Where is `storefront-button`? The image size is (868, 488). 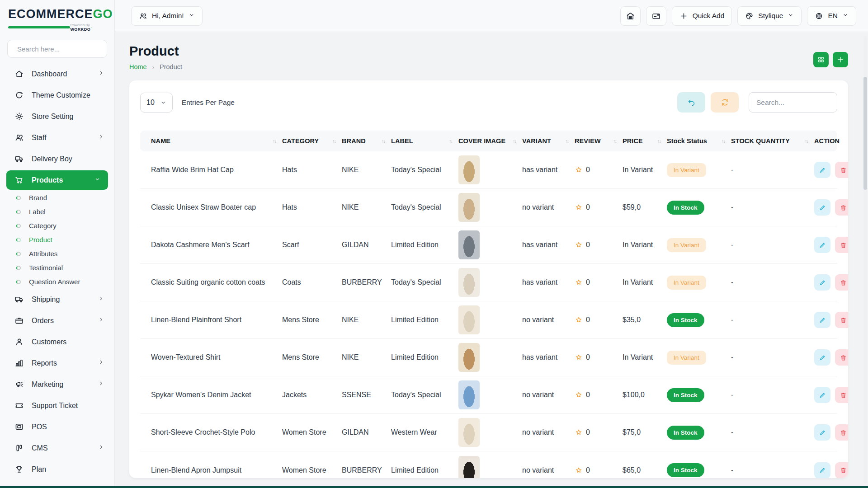 storefront-button is located at coordinates (630, 16).